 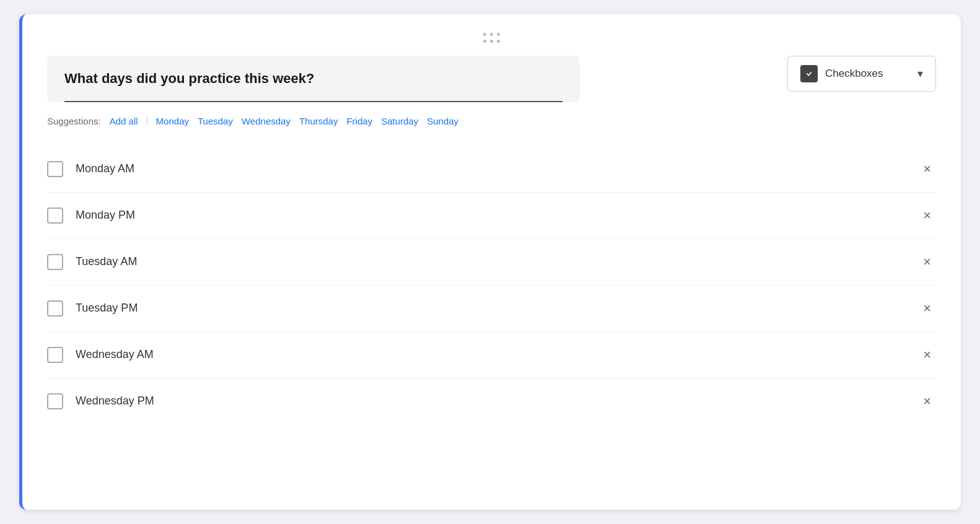 I want to click on delete-option-wednesday-pm: ×, so click(x=927, y=401).